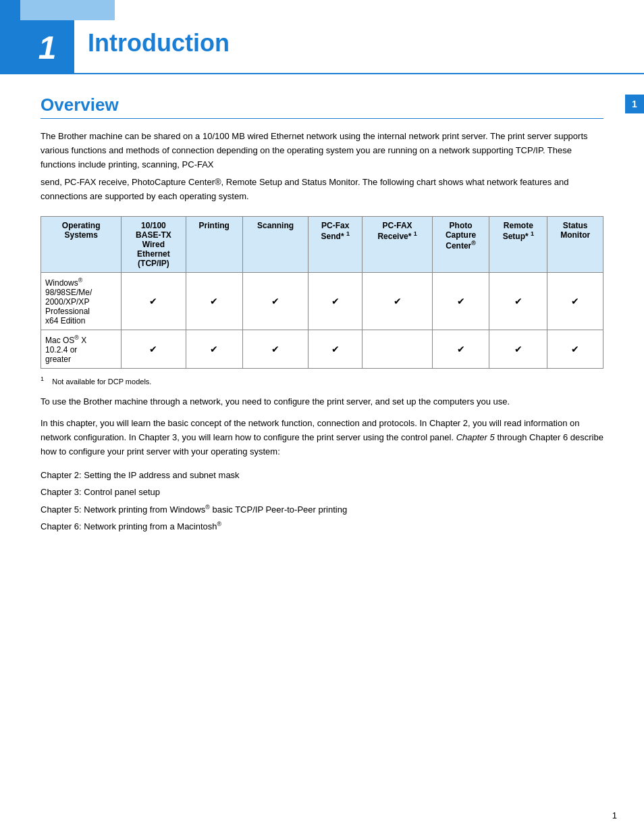 This screenshot has height=834, width=644. I want to click on mac-remote-setup: ✔, so click(518, 348).